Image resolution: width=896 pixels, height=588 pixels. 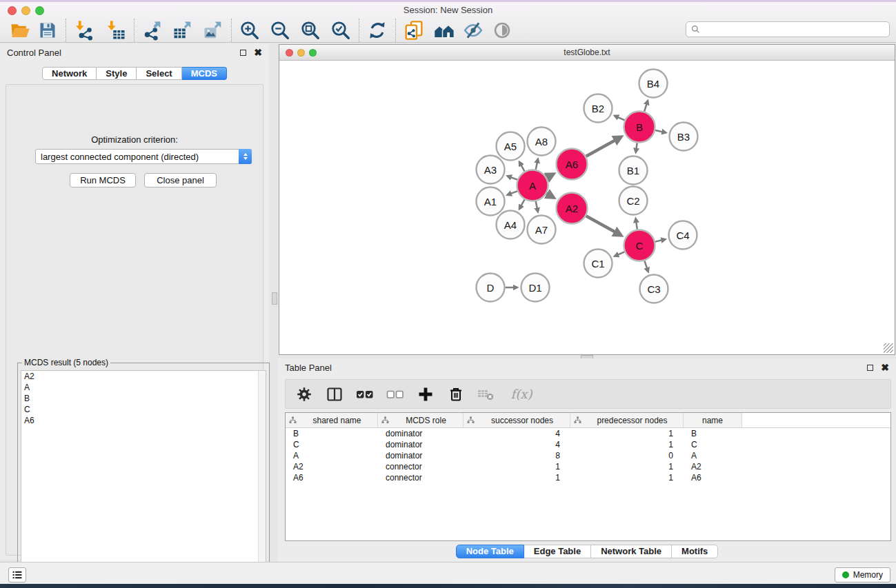 What do you see at coordinates (588, 434) in the screenshot?
I see `table-row-B: Bdominator41B` at bounding box center [588, 434].